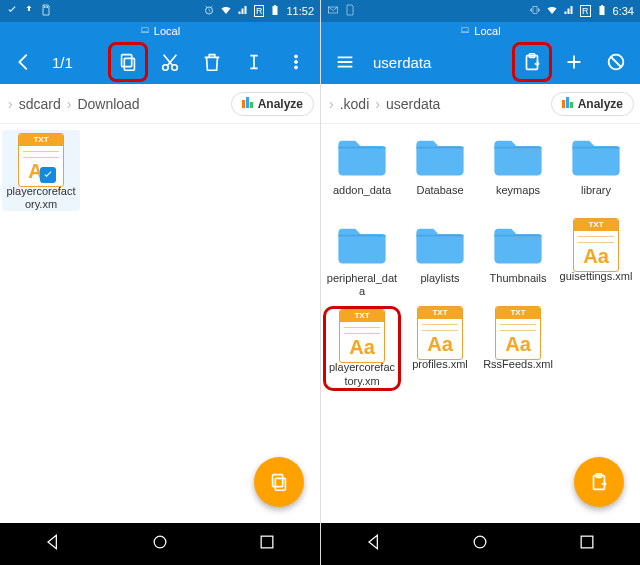  What do you see at coordinates (535, 11) in the screenshot?
I see `vibrate-icon` at bounding box center [535, 11].